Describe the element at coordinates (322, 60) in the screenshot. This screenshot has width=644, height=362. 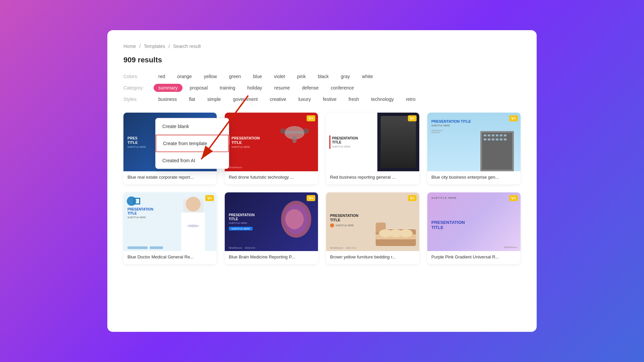
I see `results-count: 909 results` at that location.